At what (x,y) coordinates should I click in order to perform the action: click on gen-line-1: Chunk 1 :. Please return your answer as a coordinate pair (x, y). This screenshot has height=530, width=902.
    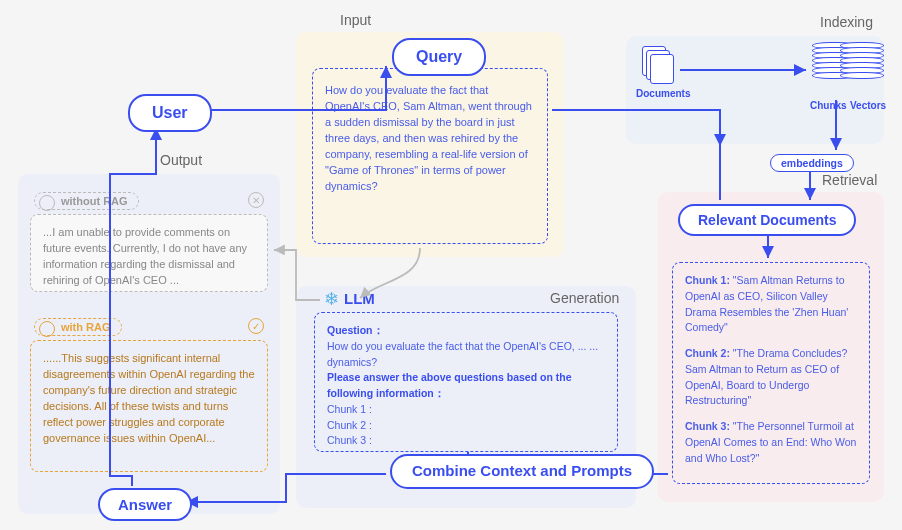
    Looking at the image, I should click on (350, 409).